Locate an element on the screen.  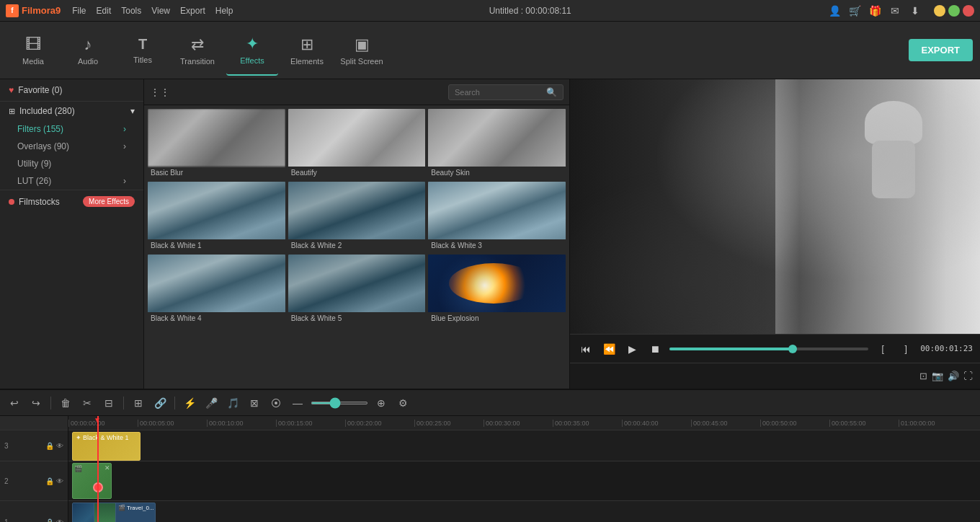
track1-eye-icon: 👁 is located at coordinates (60, 521).